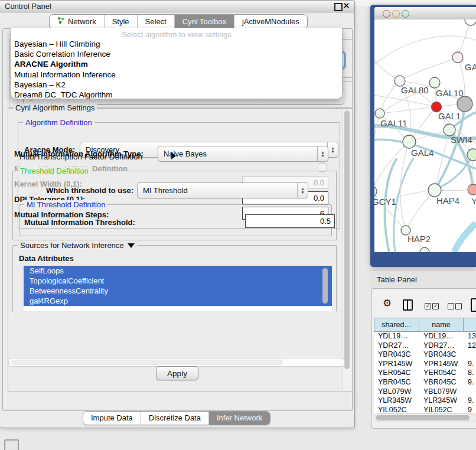 This screenshot has width=476, height=450. Describe the element at coordinates (131, 246) in the screenshot. I see `collapse-arrow-icon` at that location.